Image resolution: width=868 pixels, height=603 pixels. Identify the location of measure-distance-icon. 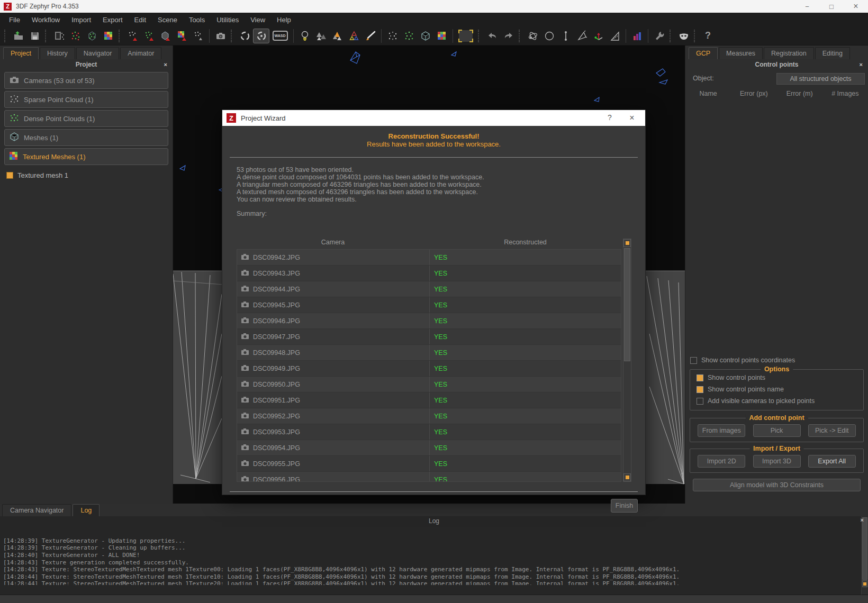
(565, 36).